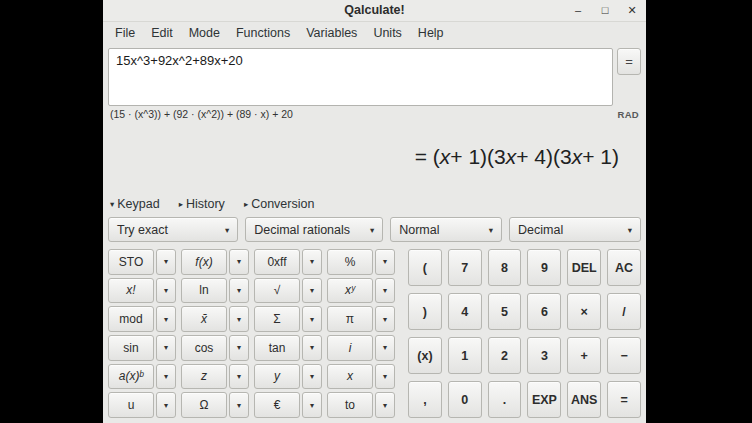  I want to click on key-divide: /, so click(624, 312).